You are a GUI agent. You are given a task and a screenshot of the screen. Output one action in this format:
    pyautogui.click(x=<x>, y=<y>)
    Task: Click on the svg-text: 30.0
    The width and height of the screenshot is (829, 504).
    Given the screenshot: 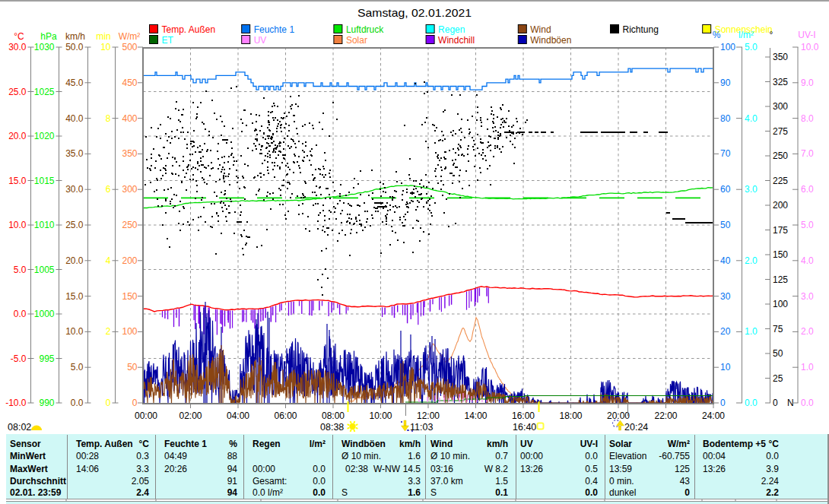 What is the action you would take?
    pyautogui.click(x=17, y=47)
    